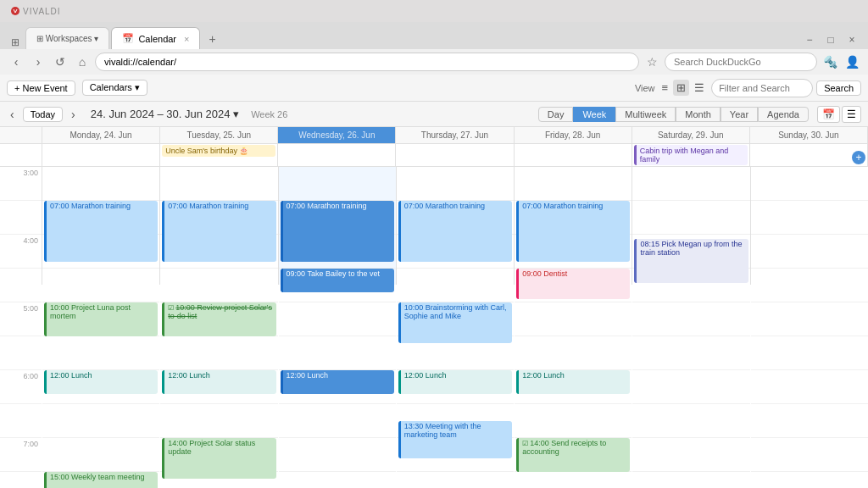 The height and width of the screenshot is (488, 868). I want to click on allday-col-tue: Uncle Sam's birthday 🎂, so click(219, 155).